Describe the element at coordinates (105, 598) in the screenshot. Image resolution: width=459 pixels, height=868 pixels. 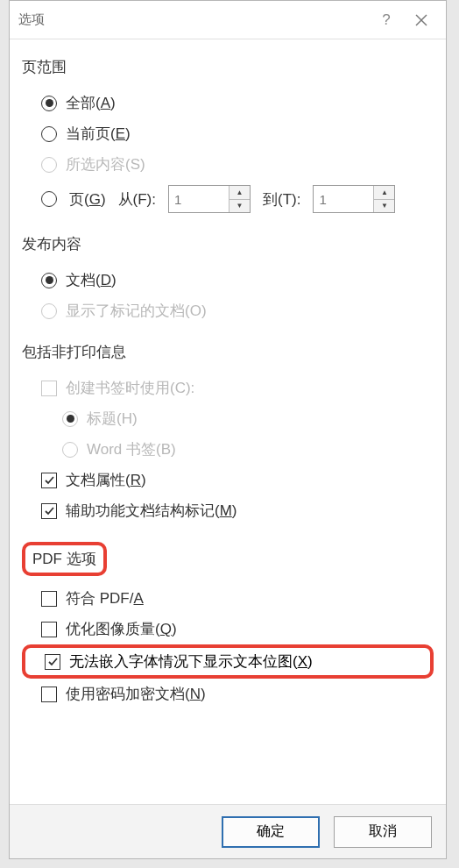
I see `pdfa-label: 符合 PDF/A` at that location.